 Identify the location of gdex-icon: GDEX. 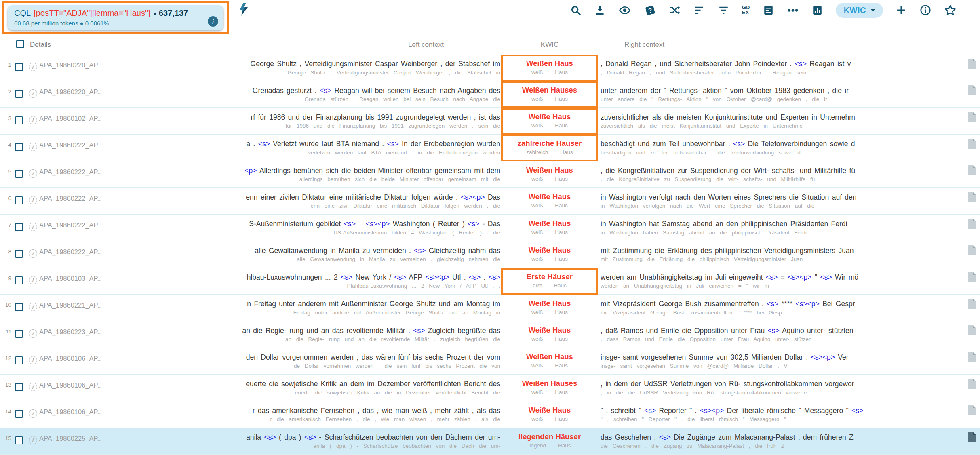
(746, 10).